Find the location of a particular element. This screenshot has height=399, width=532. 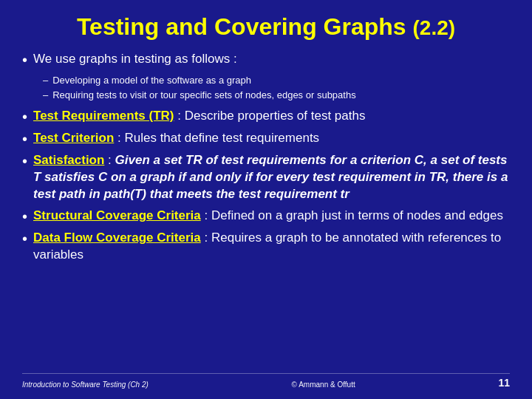

tr-rest: : Describe properties of test paths is located at coordinates (271, 115).